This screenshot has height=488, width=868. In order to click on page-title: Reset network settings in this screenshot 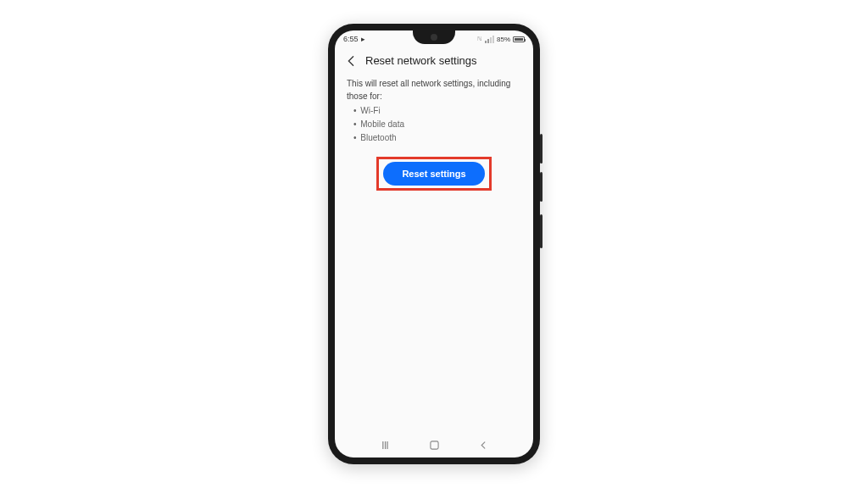, I will do `click(421, 61)`.